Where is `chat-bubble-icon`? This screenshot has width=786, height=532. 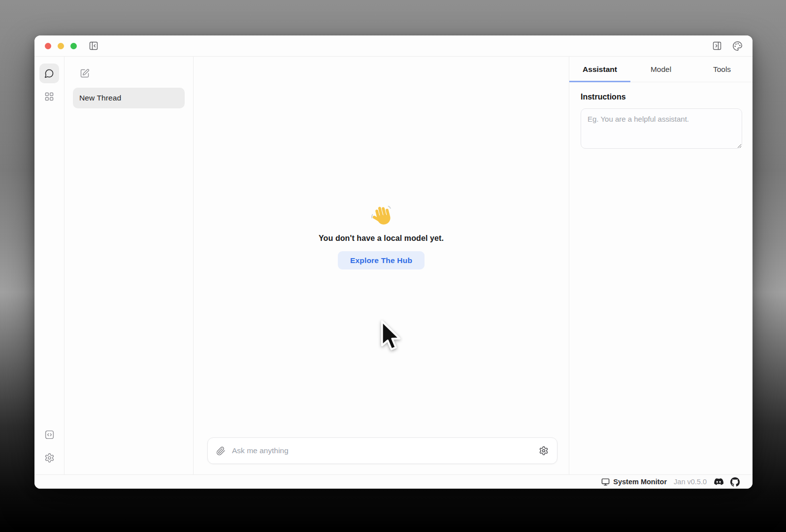 chat-bubble-icon is located at coordinates (49, 73).